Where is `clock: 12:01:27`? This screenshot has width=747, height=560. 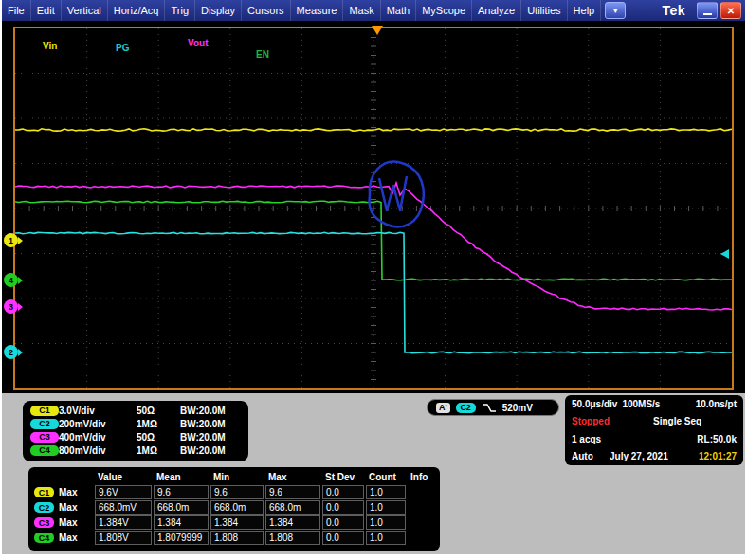
clock: 12:01:27 is located at coordinates (718, 457).